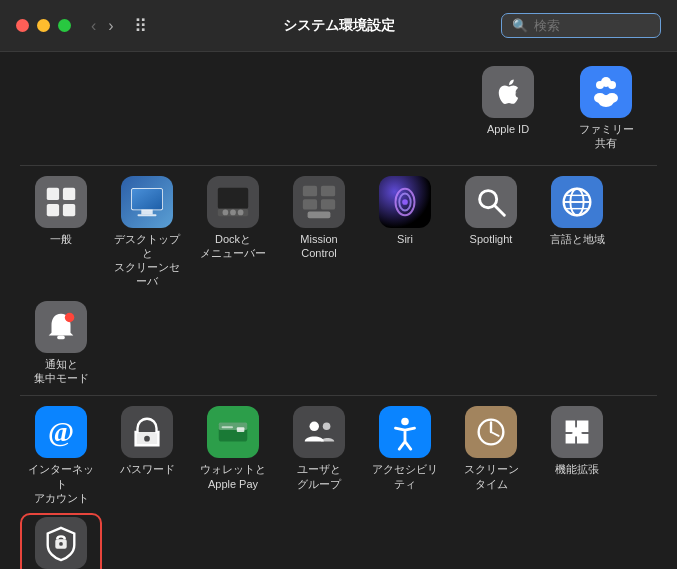 The height and width of the screenshot is (569, 677). What do you see at coordinates (520, 26) in the screenshot?
I see `search-icon: 🔍` at bounding box center [520, 26].